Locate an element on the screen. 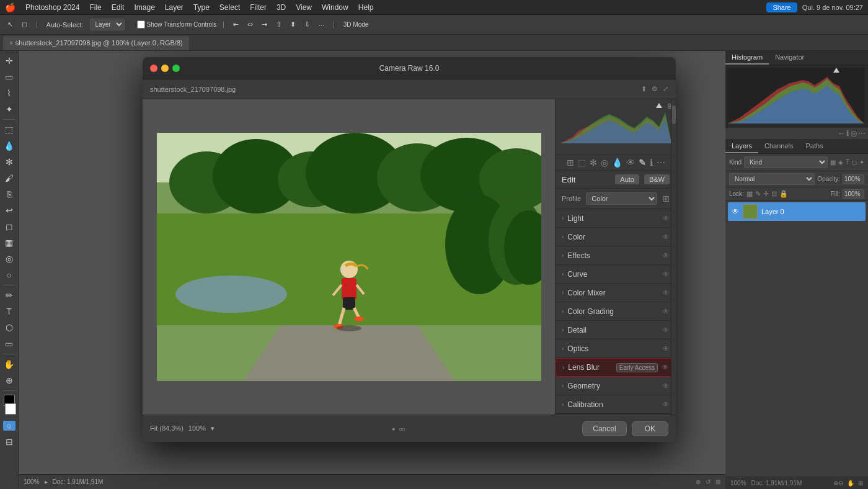 The image size is (868, 489). light-eye-icon: 👁 is located at coordinates (666, 218).